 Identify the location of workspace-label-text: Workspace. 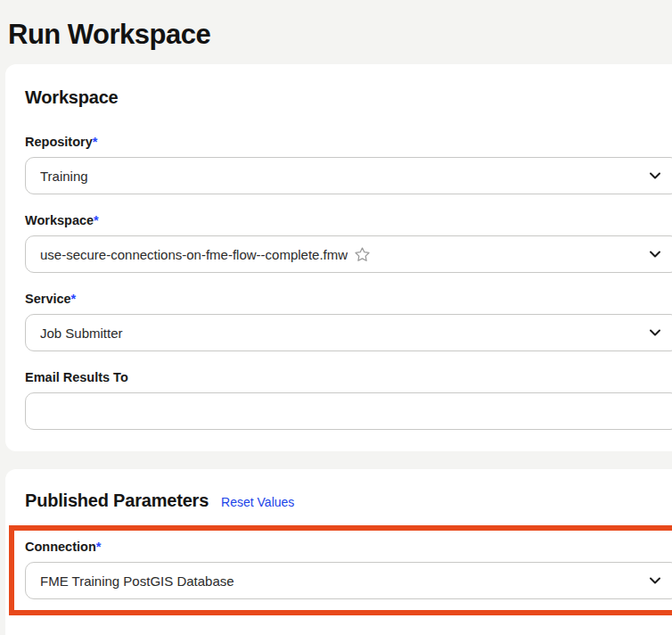
(59, 220).